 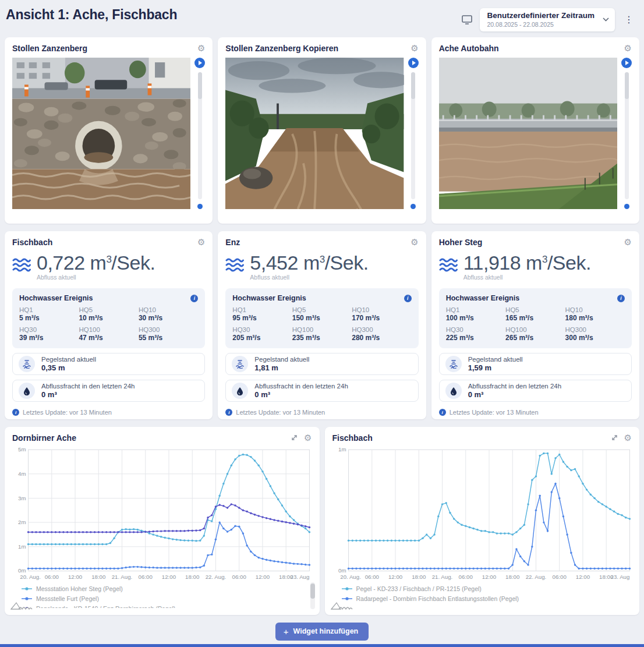 I want to click on line-chart: 0m1m20. Aug.06:0012:0018:0021. Aug.06:00…, so click(x=482, y=514).